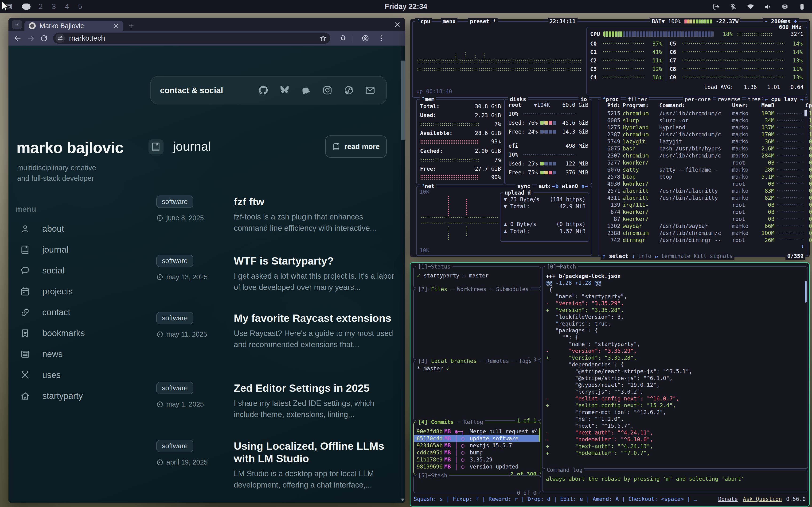  Describe the element at coordinates (703, 156) in the screenshot. I see `process-row: 2307chromium/usr/lib/chromium/cmarko284M…` at that location.